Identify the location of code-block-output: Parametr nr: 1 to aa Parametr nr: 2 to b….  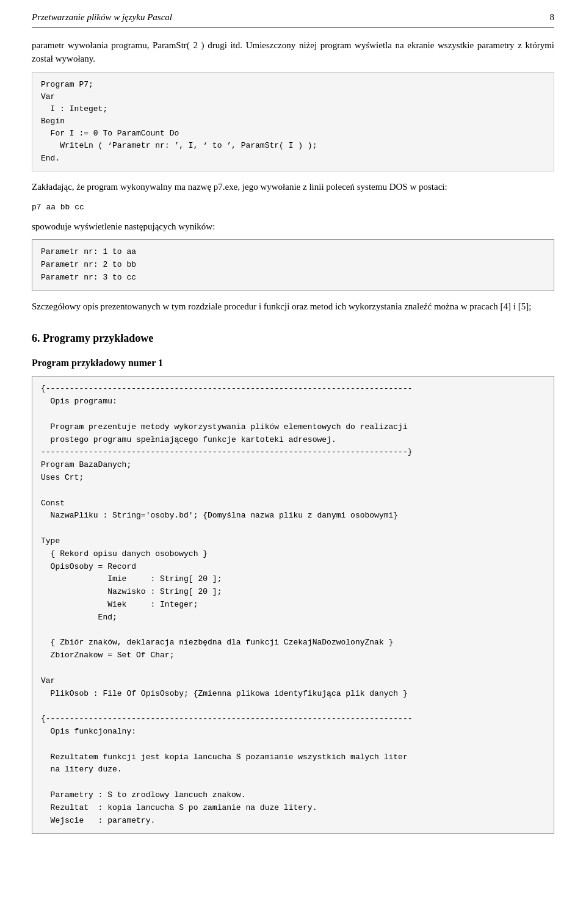
(293, 265).